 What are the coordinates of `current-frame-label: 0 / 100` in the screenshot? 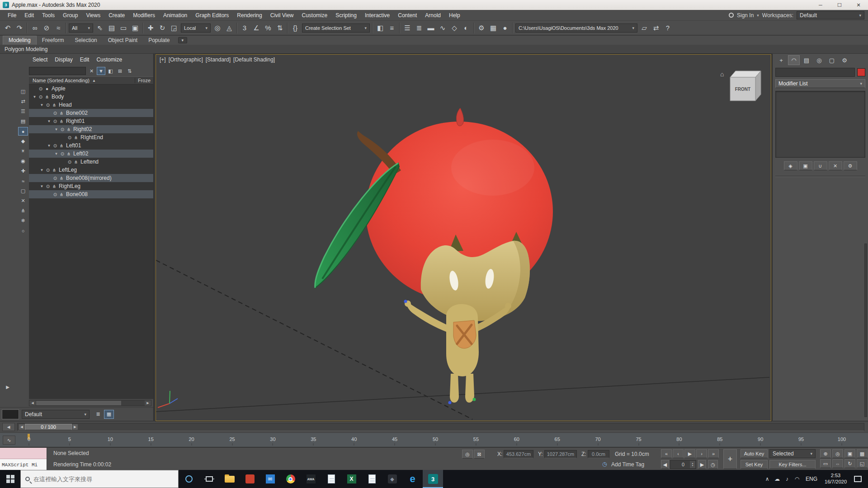 It's located at (48, 427).